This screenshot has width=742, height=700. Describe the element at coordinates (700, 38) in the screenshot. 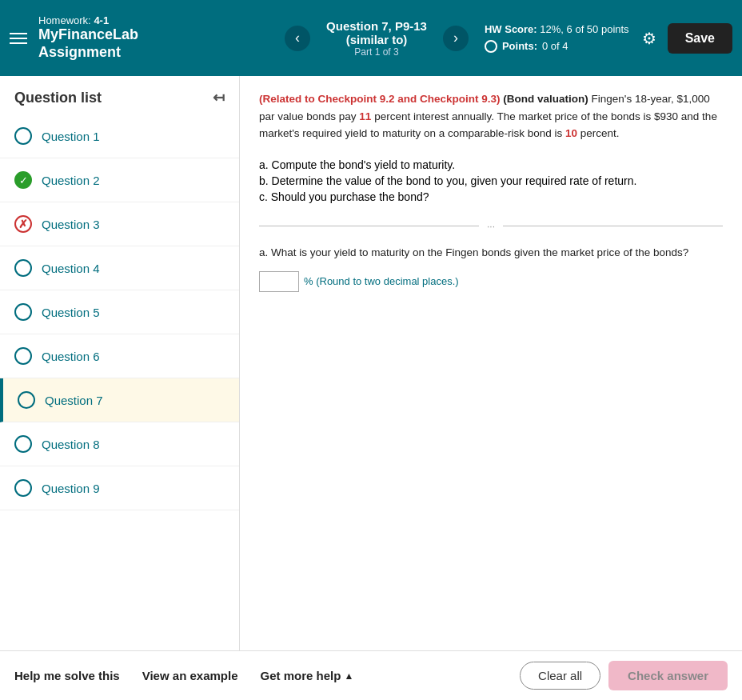

I see `save-button: Save` at that location.